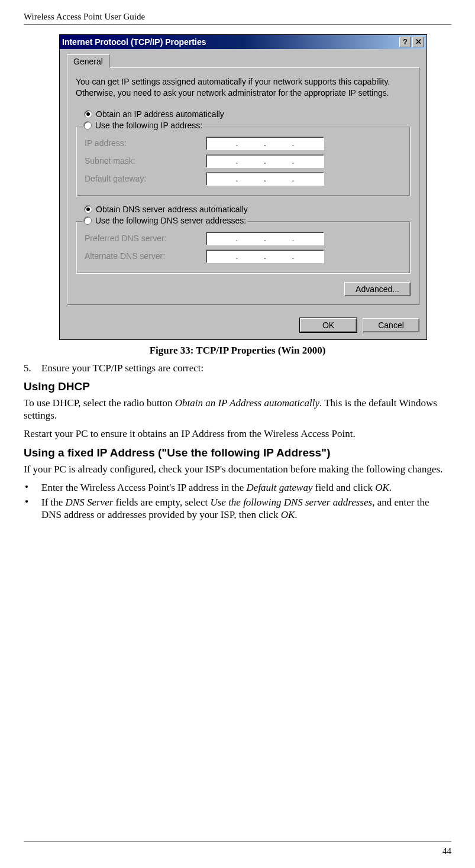 The height and width of the screenshot is (868, 475). What do you see at coordinates (238, 351) in the screenshot?
I see `figure-caption: Figure 33: TCP/IP Properties (Win 2000)` at bounding box center [238, 351].